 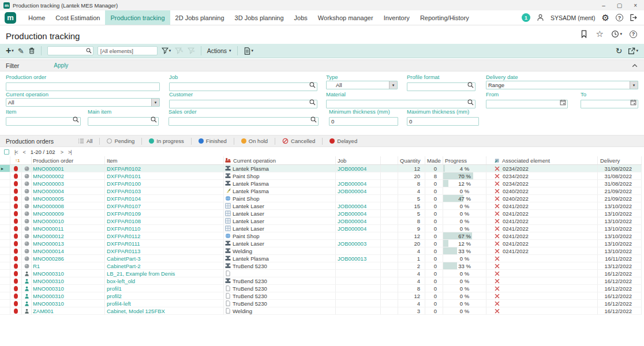 What do you see at coordinates (85, 141) in the screenshot?
I see `legend-all: All` at bounding box center [85, 141].